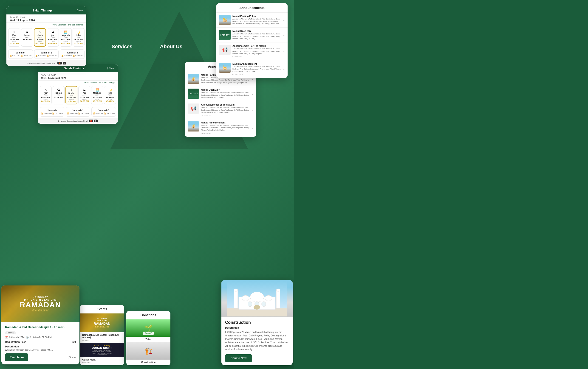 The height and width of the screenshot is (369, 588). What do you see at coordinates (74, 342) in the screenshot?
I see `fees-value: $20` at bounding box center [74, 342].